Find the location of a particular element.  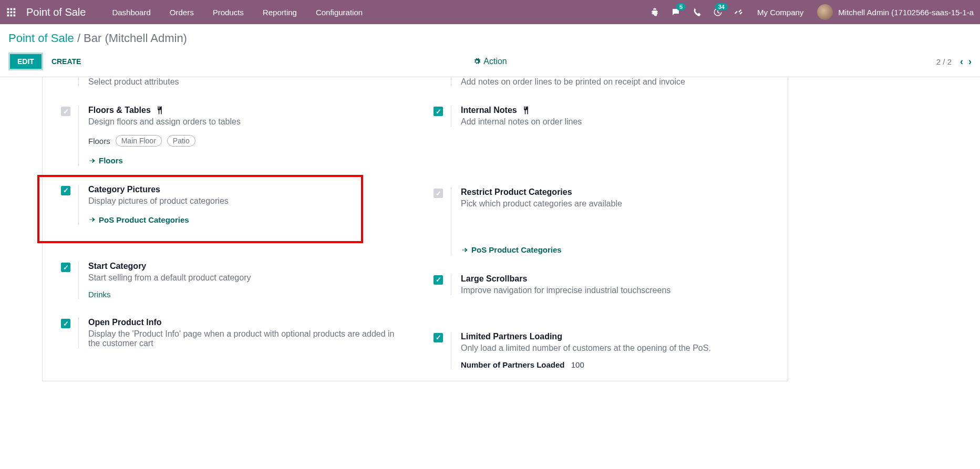

desc-floors-tables: Design floors and assign orders to table… is located at coordinates (246, 122).